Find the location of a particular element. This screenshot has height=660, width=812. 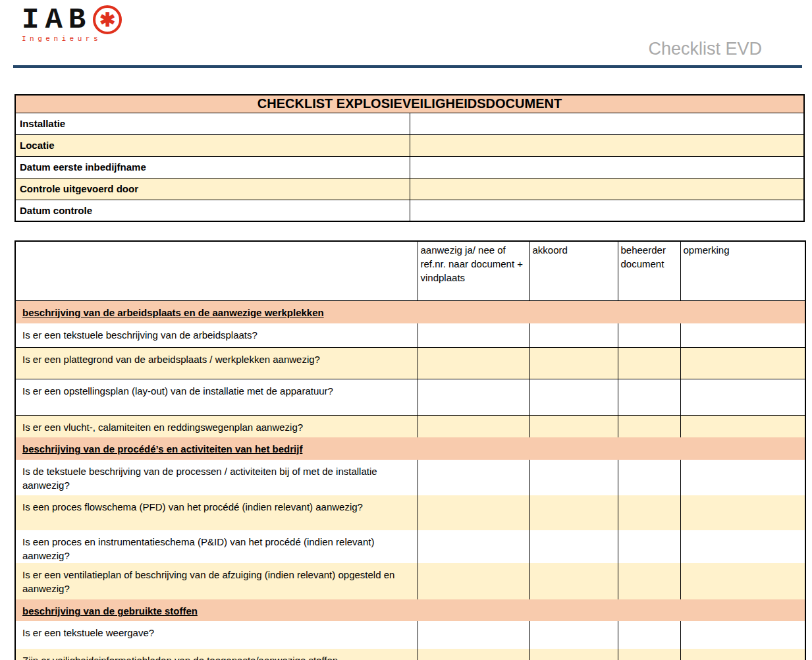

question-cell: Zijn er veiligheidsinformatiebladen van … is located at coordinates (216, 655).